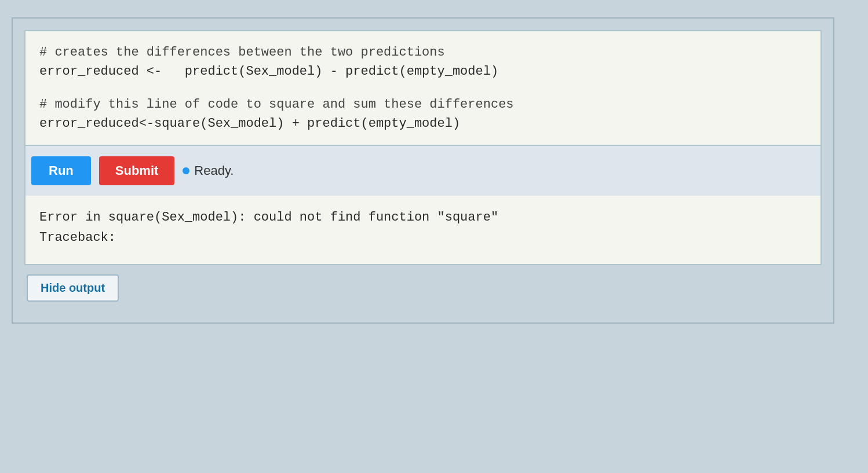 This screenshot has width=868, height=473. I want to click on controls-row: Run Submit Ready., so click(423, 171).